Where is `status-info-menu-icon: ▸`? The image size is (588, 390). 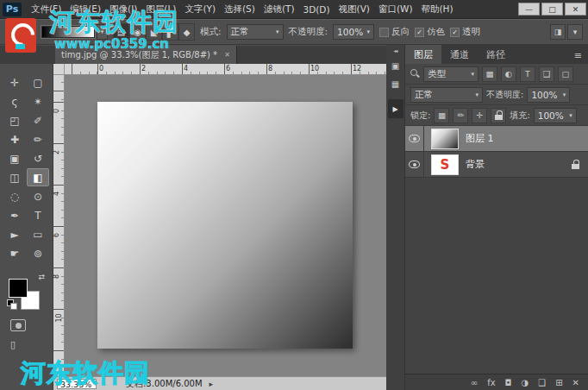 status-info-menu-icon: ▸ is located at coordinates (212, 384).